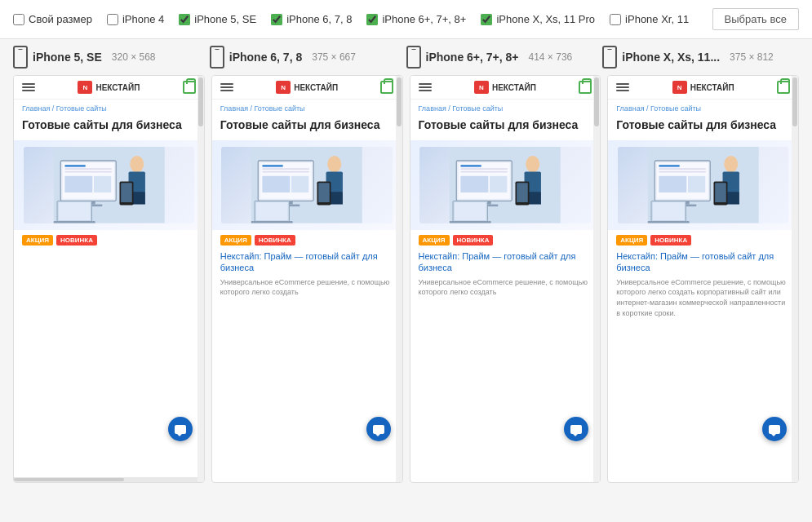 This screenshot has height=522, width=812. I want to click on filter-iphone678-checkbox, so click(277, 20).